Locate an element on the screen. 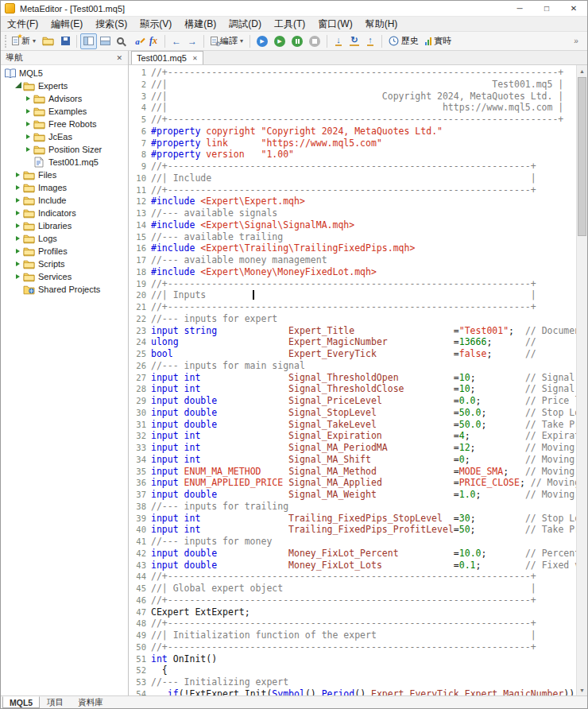 The height and width of the screenshot is (709, 588). open-file-button is located at coordinates (48, 41).